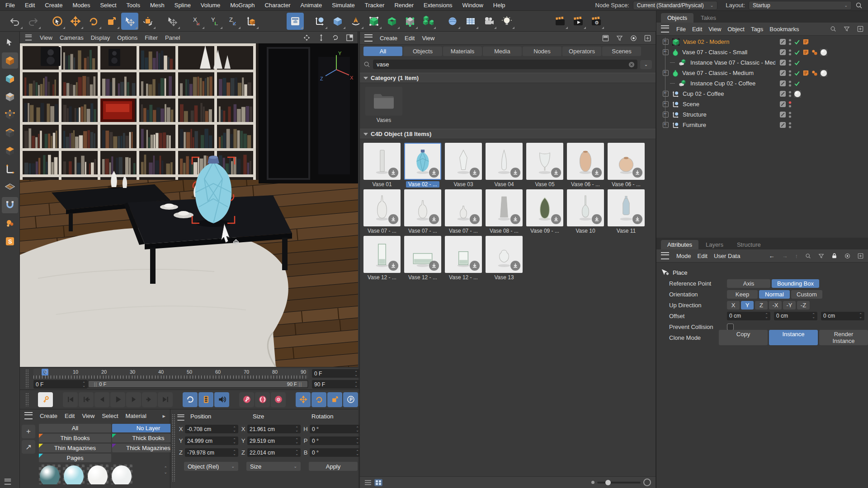  I want to click on goto-end-button, so click(165, 399).